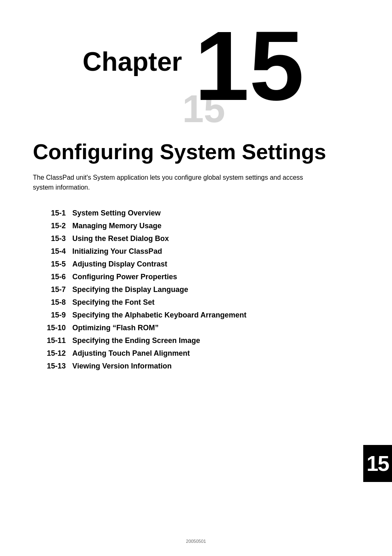 This screenshot has width=392, height=556. Describe the element at coordinates (196, 341) in the screenshot. I see `toc-item: 15-11Specifying the Ending Screen Image` at that location.